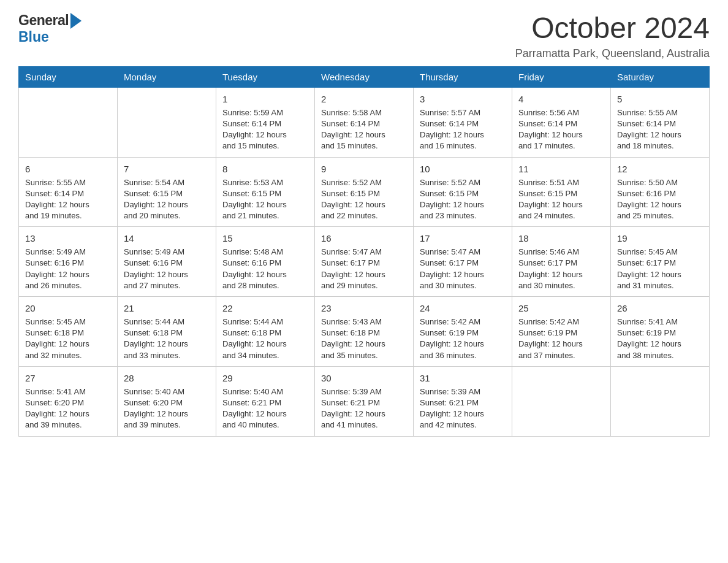 This screenshot has height=563, width=728. Describe the element at coordinates (463, 332) in the screenshot. I see `calendar-cell: 24Sunrise: 5:42 AM Sunset: 6:19 PM Dayli…` at that location.